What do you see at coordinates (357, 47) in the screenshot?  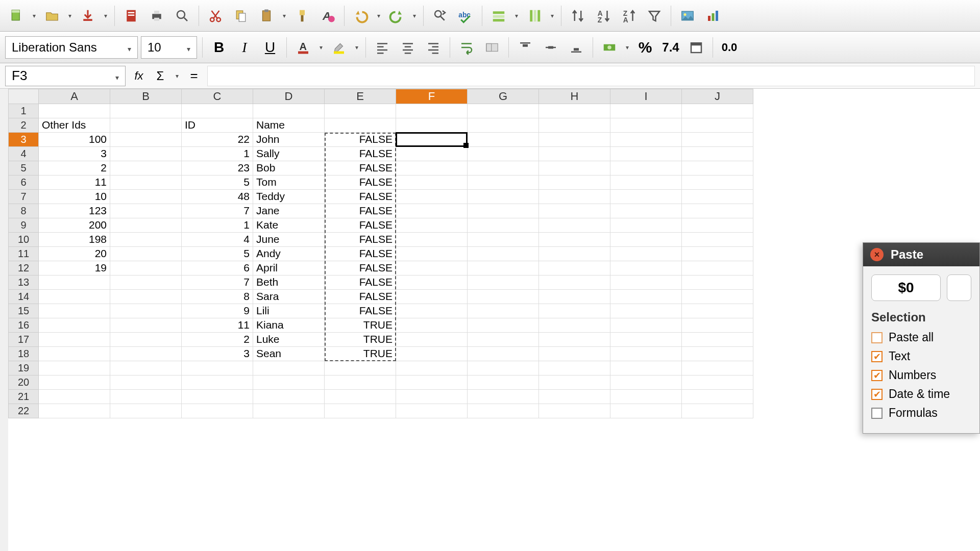 I see `highlight-dropdown` at bounding box center [357, 47].